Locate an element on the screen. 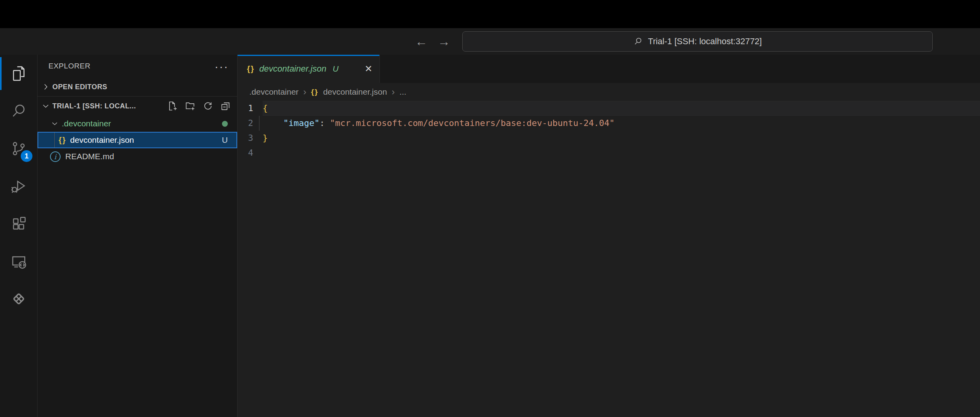 This screenshot has height=417, width=980. activitybar-source-control: 1 is located at coordinates (19, 149).